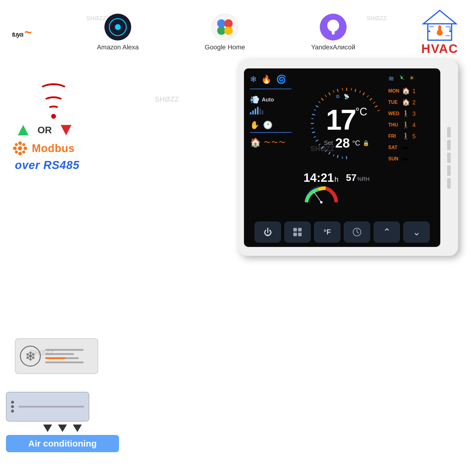  What do you see at coordinates (450, 158) in the screenshot?
I see `side-vents` at bounding box center [450, 158].